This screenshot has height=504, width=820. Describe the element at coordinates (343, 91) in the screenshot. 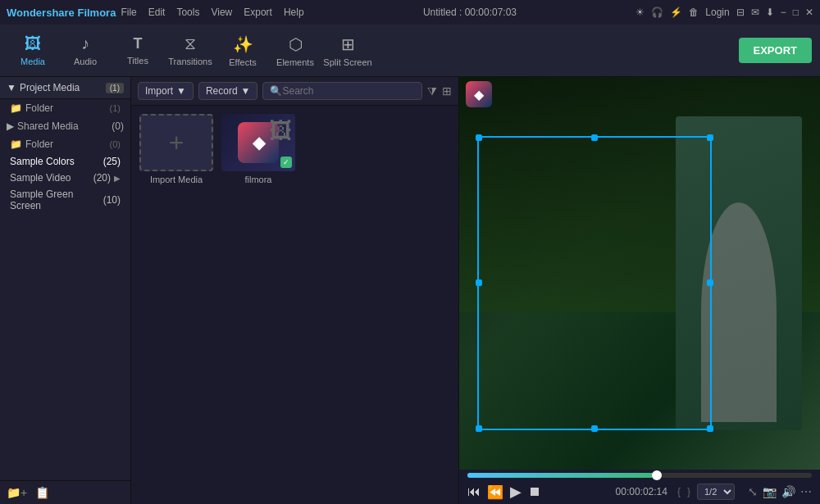

I see `search-box: 🔍` at that location.